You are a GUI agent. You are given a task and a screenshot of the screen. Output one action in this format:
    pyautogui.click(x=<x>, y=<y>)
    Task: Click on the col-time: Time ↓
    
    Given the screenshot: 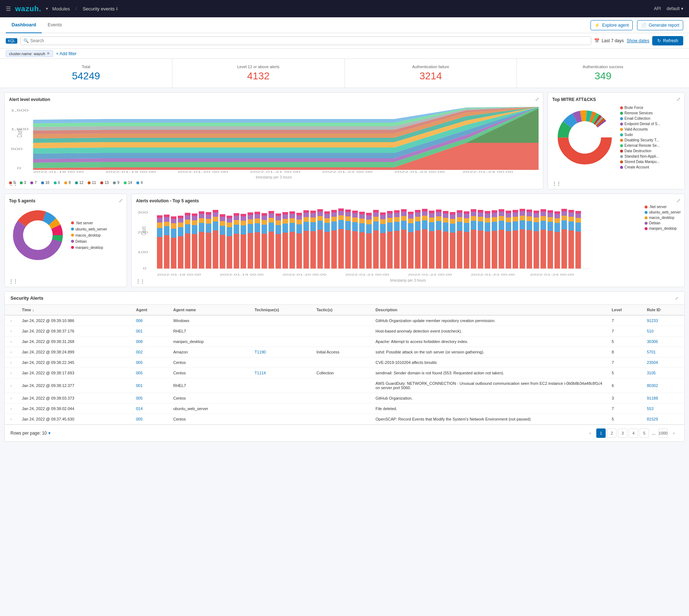 What is the action you would take?
    pyautogui.click(x=75, y=310)
    